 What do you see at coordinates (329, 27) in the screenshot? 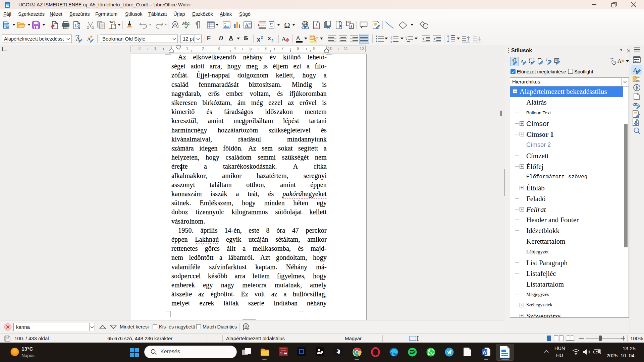
I see `svg-text: [i]` at bounding box center [329, 27].